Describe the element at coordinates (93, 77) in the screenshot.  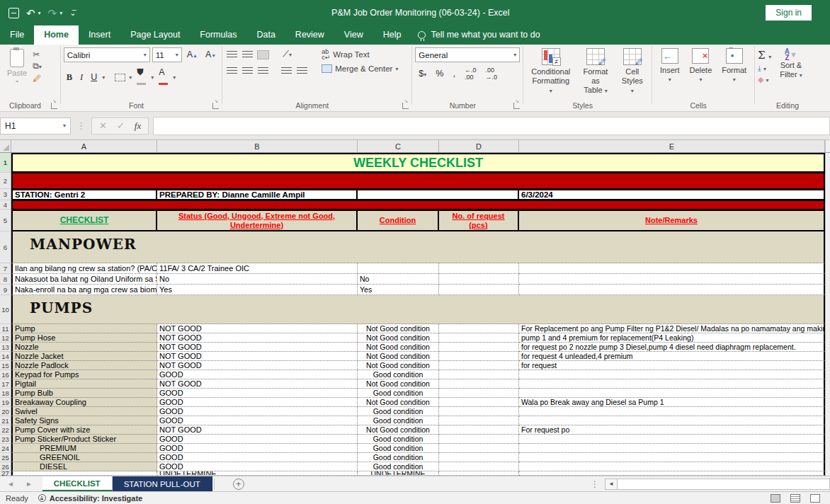
I see `underline-button: U` at that location.